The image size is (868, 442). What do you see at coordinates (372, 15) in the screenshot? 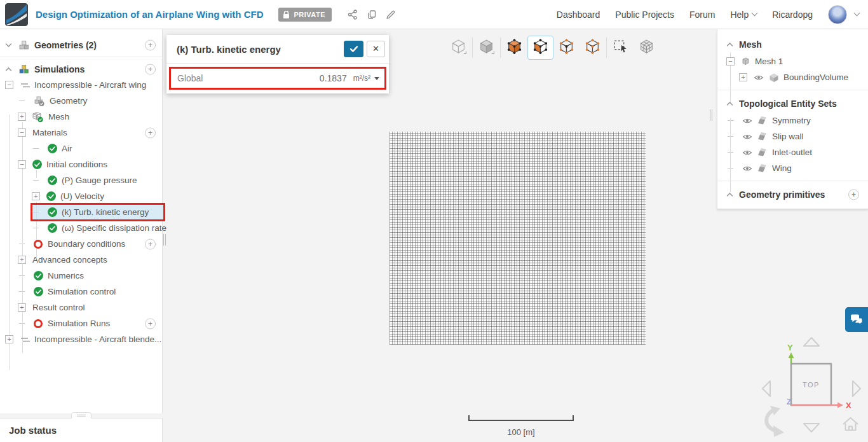
I see `copy-icon` at bounding box center [372, 15].